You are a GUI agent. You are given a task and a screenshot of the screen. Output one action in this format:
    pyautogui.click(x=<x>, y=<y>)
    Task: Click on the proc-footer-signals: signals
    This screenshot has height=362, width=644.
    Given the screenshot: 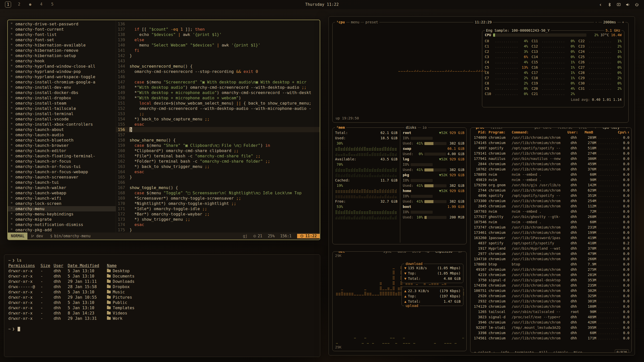 What is the action you would take?
    pyautogui.click(x=561, y=351)
    